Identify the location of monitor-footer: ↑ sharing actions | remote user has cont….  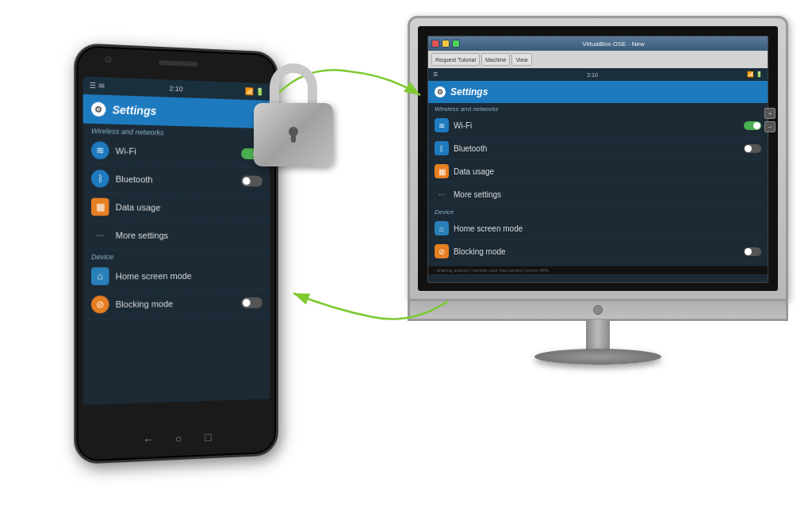
(598, 270).